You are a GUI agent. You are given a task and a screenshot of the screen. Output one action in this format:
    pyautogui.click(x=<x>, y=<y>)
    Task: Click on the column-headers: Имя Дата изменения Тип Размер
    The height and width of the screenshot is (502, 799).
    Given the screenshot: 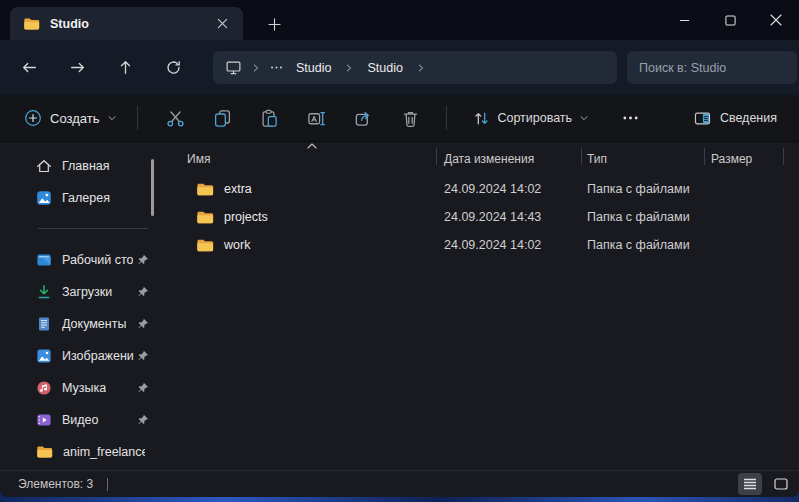 What is the action you would take?
    pyautogui.click(x=480, y=156)
    